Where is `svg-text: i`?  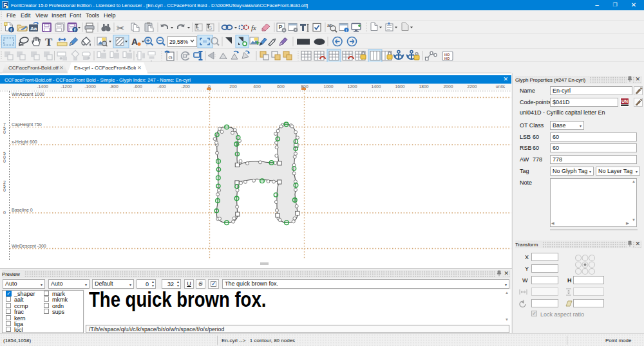 svg-text: i is located at coordinates (346, 30).